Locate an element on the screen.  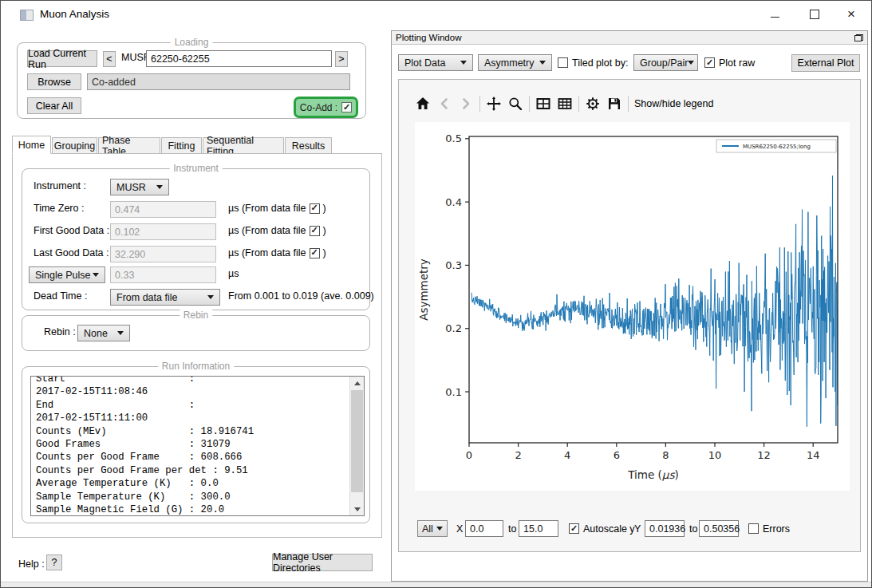
run-information-lines: Start : 2017-02-15T11:08:46 End : 2017-0… is located at coordinates (198, 446).